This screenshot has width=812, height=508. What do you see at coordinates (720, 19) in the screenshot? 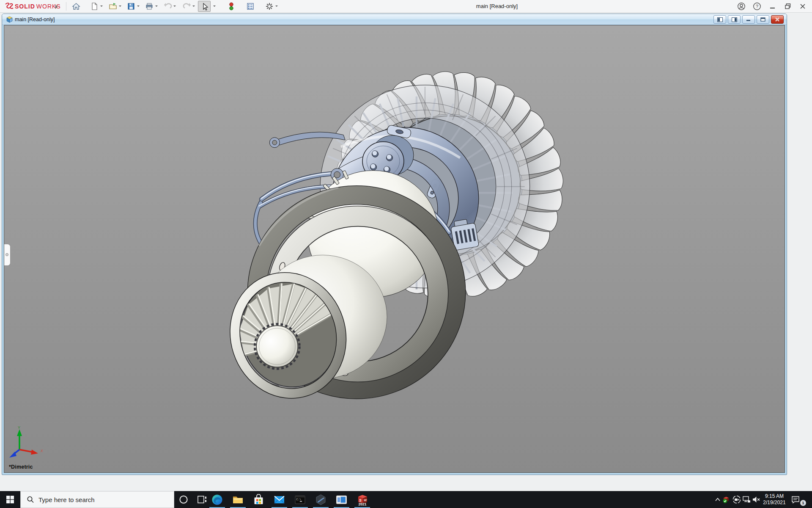
I see `split-left-button` at bounding box center [720, 19].